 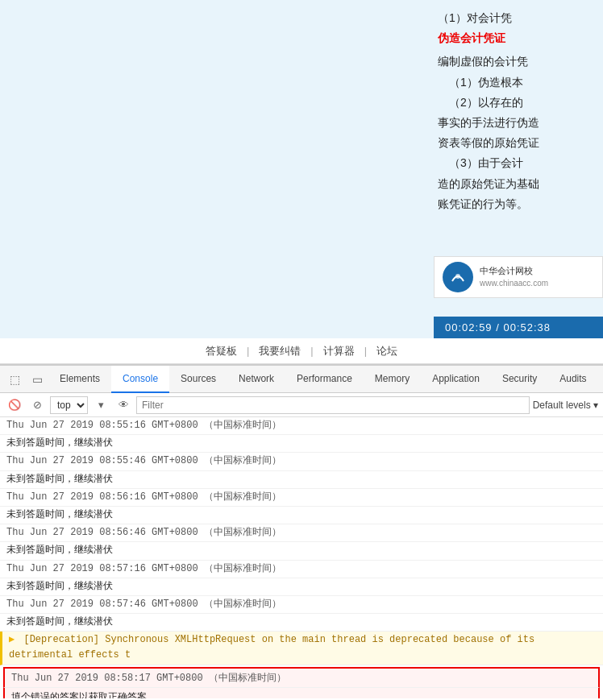 What do you see at coordinates (302, 533) in the screenshot?
I see `console-entry-ts4: Thu Jun 27 2019 08:56:46 GMT+0800 （中国标准时…` at bounding box center [302, 533].